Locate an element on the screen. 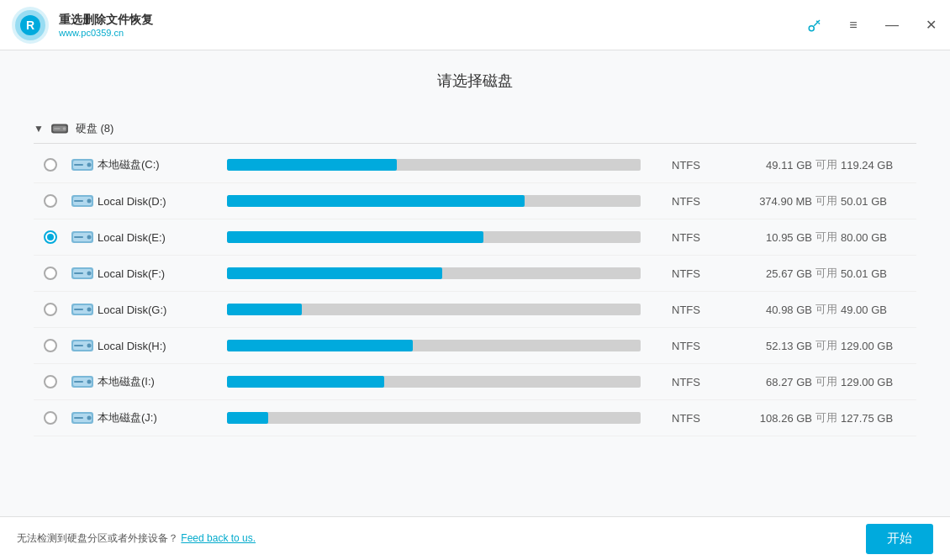 The image size is (950, 560). disk-row: 本地磁盘(J:) NTFS 108.26 GB 可用 127.75 GB is located at coordinates (475, 419).